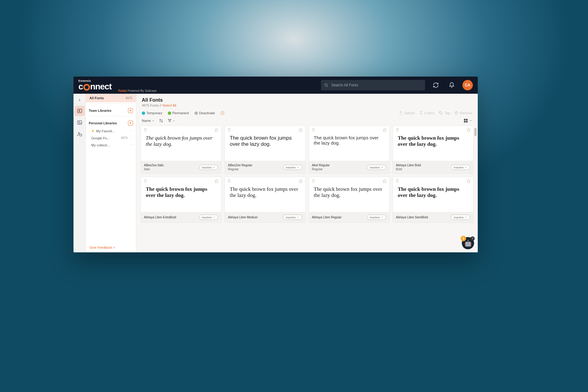  What do you see at coordinates (148, 121) in the screenshot?
I see `sort-by-name: Name` at bounding box center [148, 121].